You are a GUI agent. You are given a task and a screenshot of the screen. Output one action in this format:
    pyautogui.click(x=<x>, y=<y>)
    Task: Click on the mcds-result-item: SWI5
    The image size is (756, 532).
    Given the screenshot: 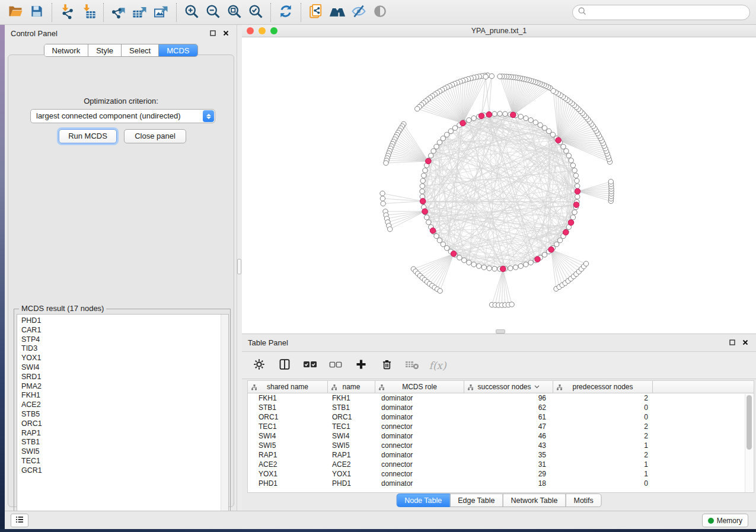 What is the action you would take?
    pyautogui.click(x=125, y=452)
    